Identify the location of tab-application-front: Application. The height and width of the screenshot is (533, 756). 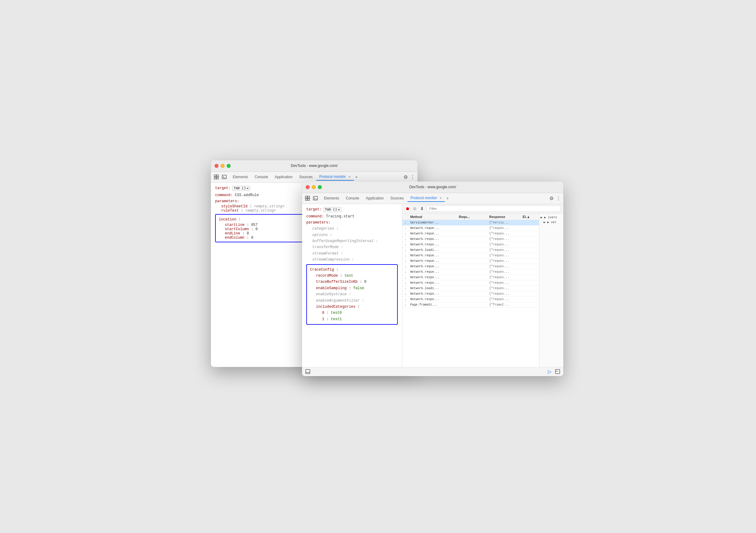
(375, 198).